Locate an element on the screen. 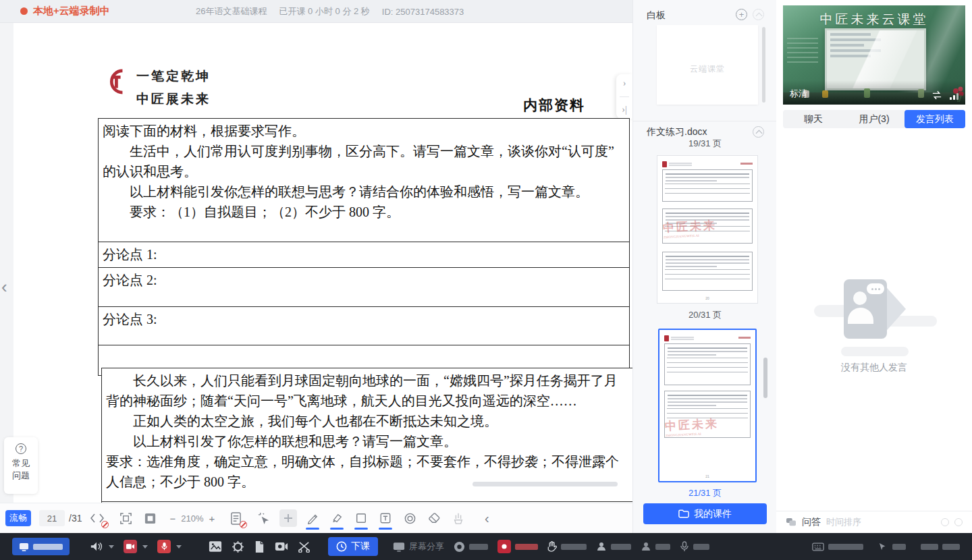 The width and height of the screenshot is (972, 560). quality-badge: 标清 is located at coordinates (799, 94).